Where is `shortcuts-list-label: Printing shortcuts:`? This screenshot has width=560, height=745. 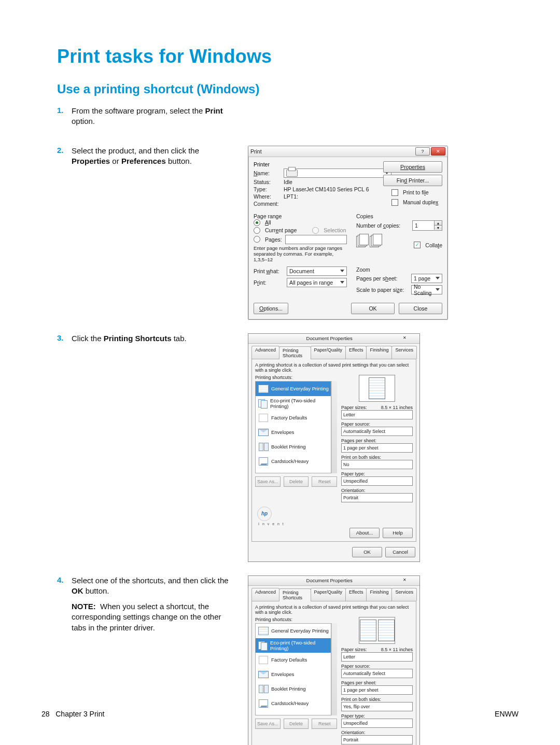
shortcuts-list-label: Printing shortcuts: is located at coordinates (296, 377).